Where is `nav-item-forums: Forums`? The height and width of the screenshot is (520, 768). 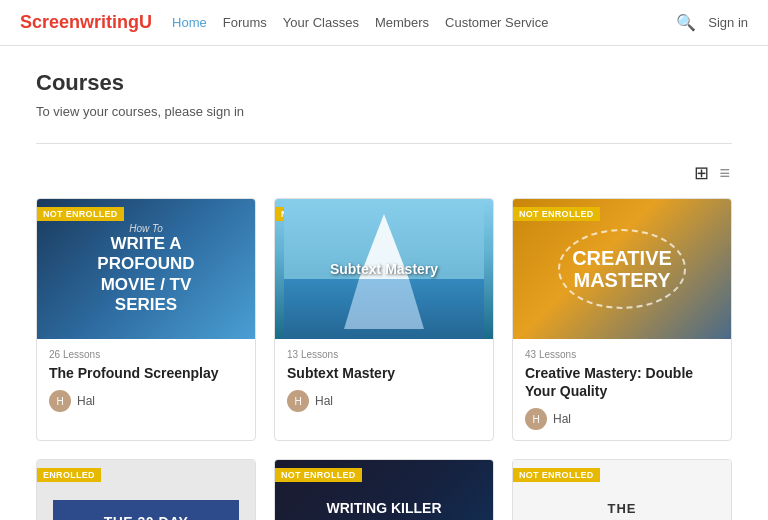
nav-item-forums: Forums is located at coordinates (245, 22).